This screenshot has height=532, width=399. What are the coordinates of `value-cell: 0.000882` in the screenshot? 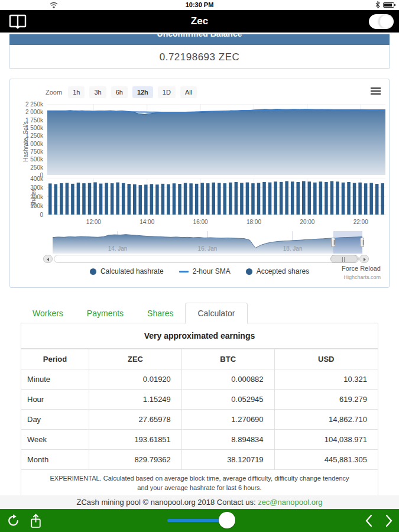 It's located at (228, 379).